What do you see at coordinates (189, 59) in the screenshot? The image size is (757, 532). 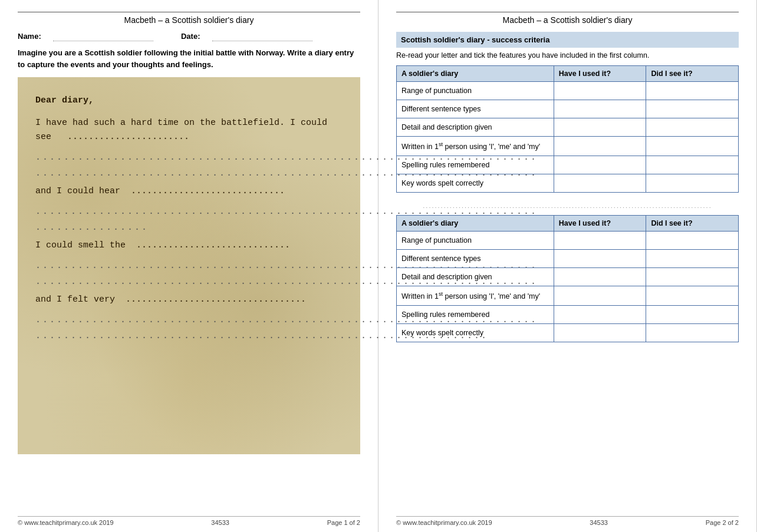 I see `instructions: Imagine you are a Scottish soldier follo…` at bounding box center [189, 59].